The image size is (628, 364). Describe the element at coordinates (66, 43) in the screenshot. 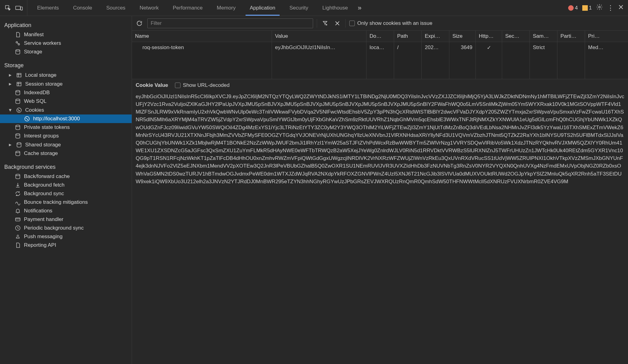

I see `sidebar-item-service-workers: Service workers` at that location.